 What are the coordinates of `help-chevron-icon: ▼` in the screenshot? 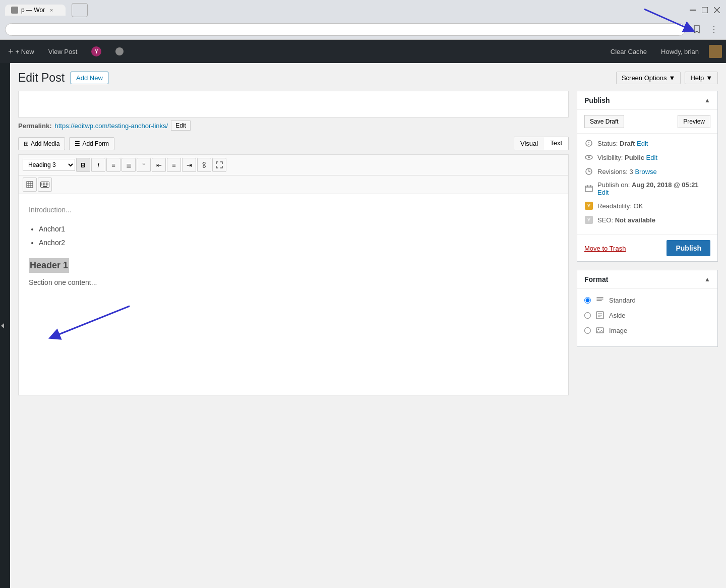 It's located at (709, 78).